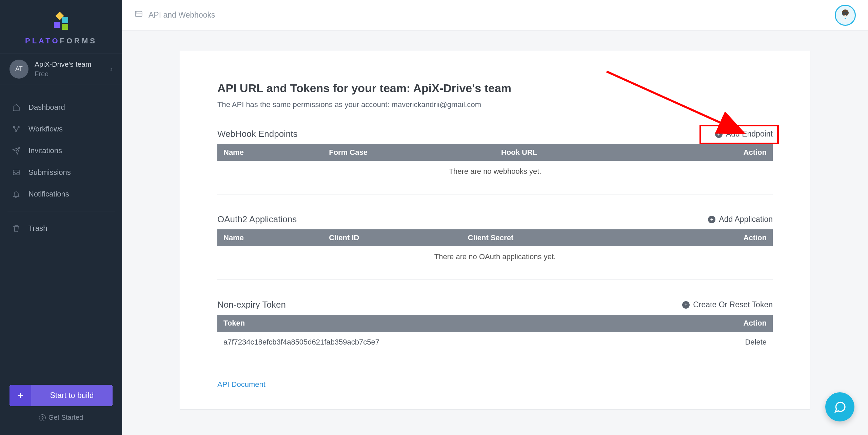 This screenshot has width=868, height=435. I want to click on oauth-title: OAuth2 Applications, so click(257, 220).